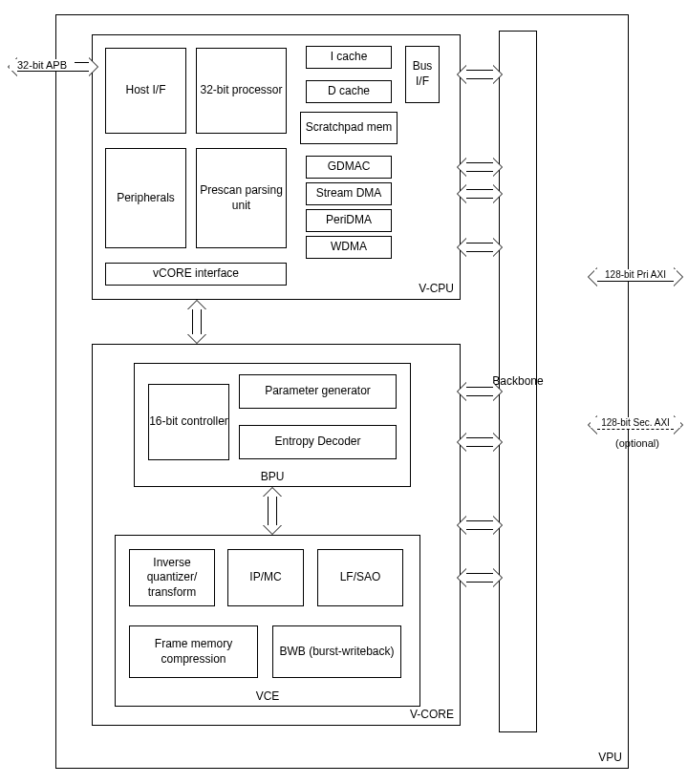 This screenshot has height=784, width=688. Describe the element at coordinates (436, 288) in the screenshot. I see `vcpu-label: V-CPU` at that location.